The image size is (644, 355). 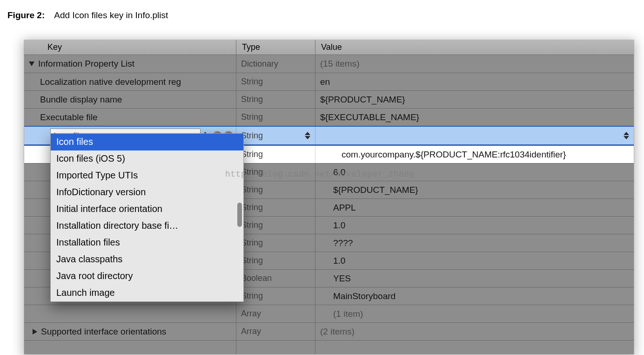 I want to click on plist-value: (2 items), so click(x=337, y=332).